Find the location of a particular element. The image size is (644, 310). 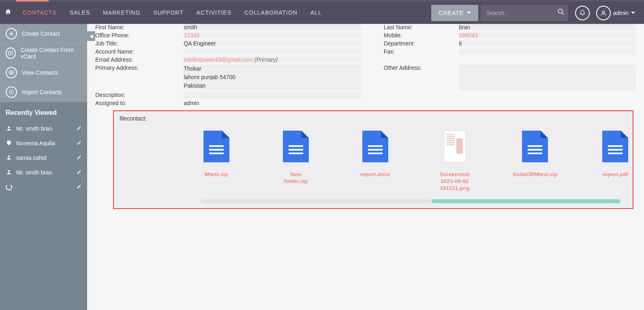

field-value: QA Engineer is located at coordinates (272, 43).